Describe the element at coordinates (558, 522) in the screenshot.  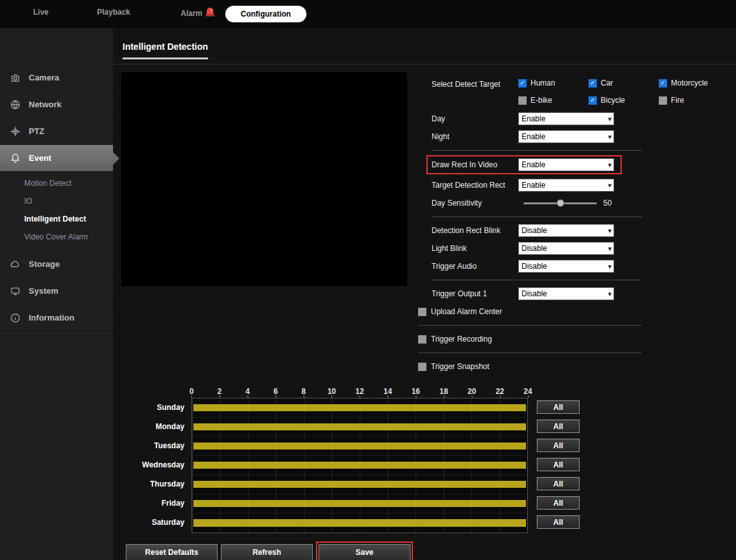
I see `all-button-saturday: All` at that location.